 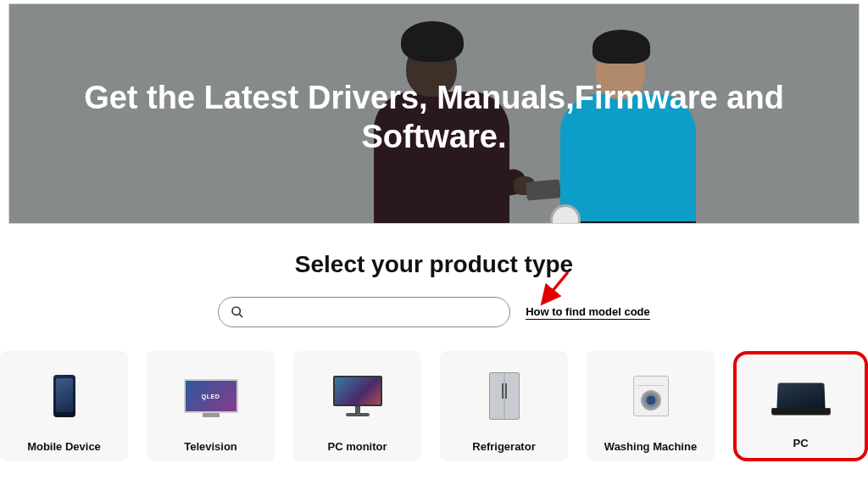 What do you see at coordinates (800, 395) in the screenshot?
I see `laptop-icon` at bounding box center [800, 395].